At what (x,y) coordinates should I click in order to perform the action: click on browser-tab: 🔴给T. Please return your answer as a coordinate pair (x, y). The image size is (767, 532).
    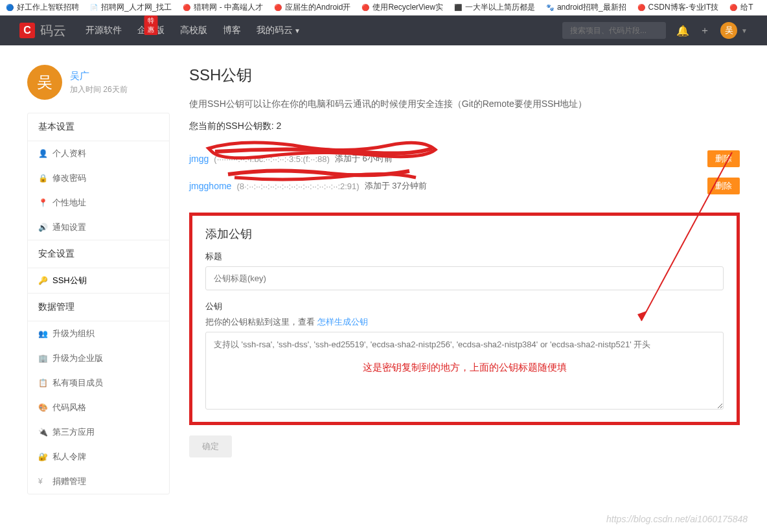
    Looking at the image, I should click on (741, 8).